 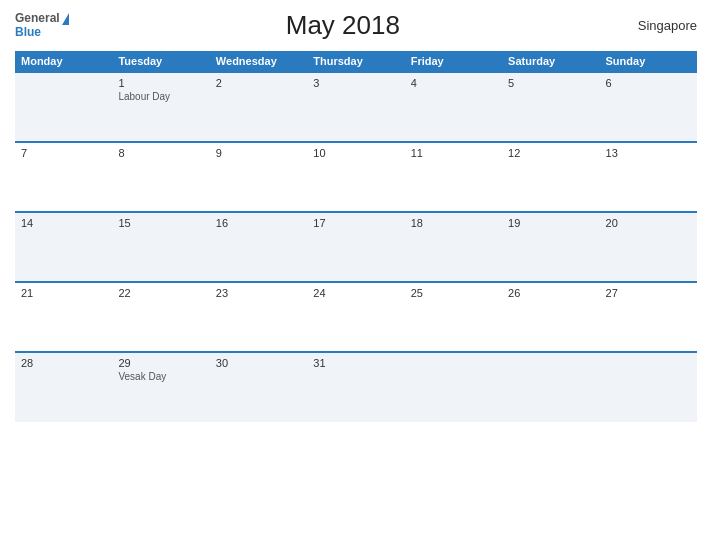 I want to click on day-number: 9, so click(x=258, y=153).